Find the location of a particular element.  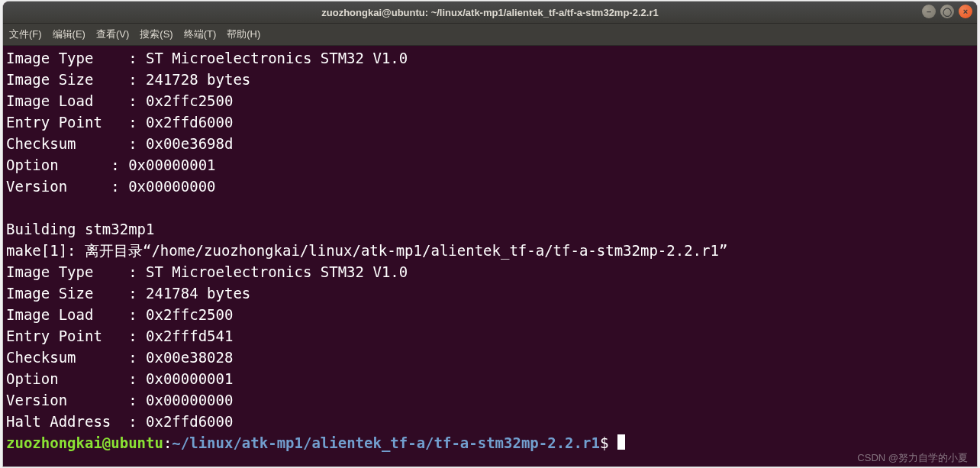

menu-search: 搜索(S) is located at coordinates (156, 34).